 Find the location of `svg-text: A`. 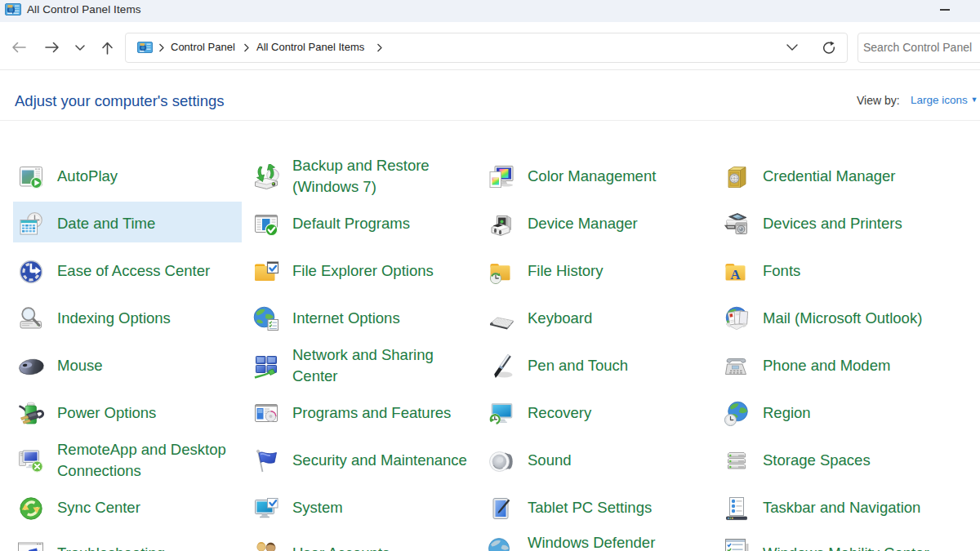

svg-text: A is located at coordinates (735, 274).